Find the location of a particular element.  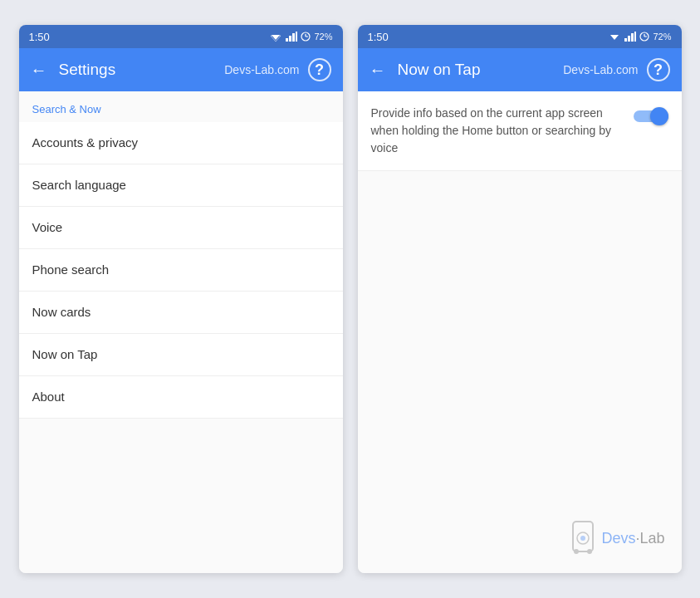

menu-item-accounts: Accounts & privacy is located at coordinates (181, 143).